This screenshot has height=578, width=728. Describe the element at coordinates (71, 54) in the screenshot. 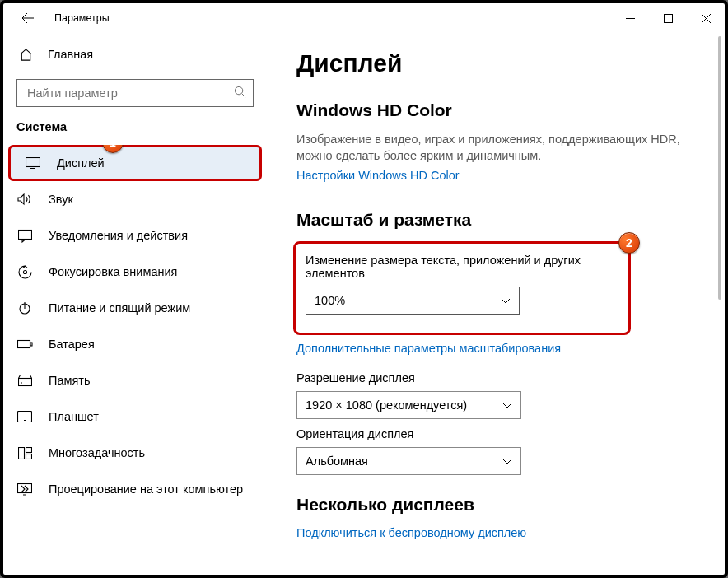

I see `home-label: Главная` at that location.